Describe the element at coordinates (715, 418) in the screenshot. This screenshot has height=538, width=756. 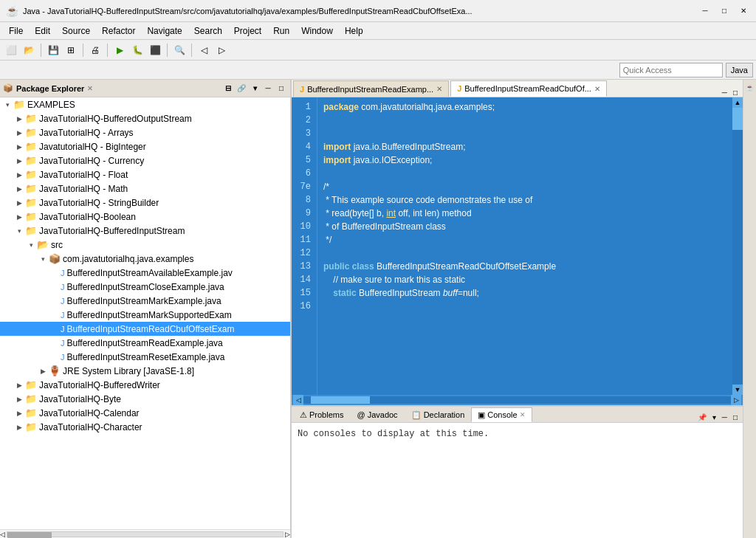
I see `bottom-menu-btn: ▾` at that location.